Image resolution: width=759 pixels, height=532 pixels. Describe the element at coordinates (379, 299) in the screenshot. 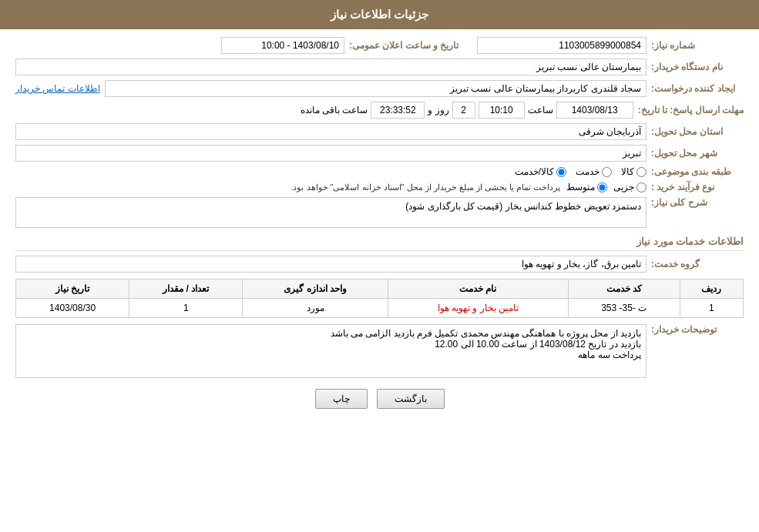

I see `services-table-section: ردیف کد خدمت نام خدمت واحد اندازه گیری ت…` at that location.